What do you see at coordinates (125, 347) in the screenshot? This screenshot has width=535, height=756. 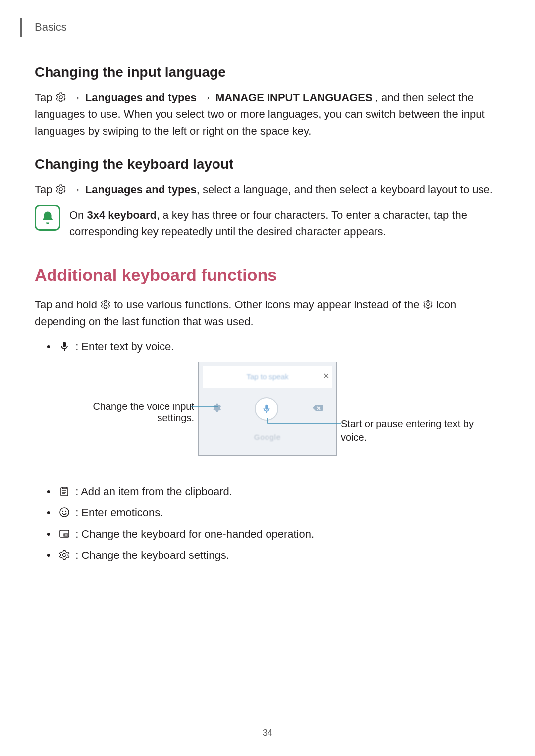 I see `item-text: : Enter text by voice.` at bounding box center [125, 347].